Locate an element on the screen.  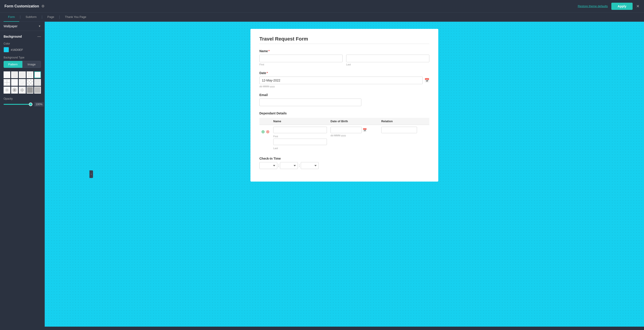
dep-relation-cell is located at coordinates (404, 138).